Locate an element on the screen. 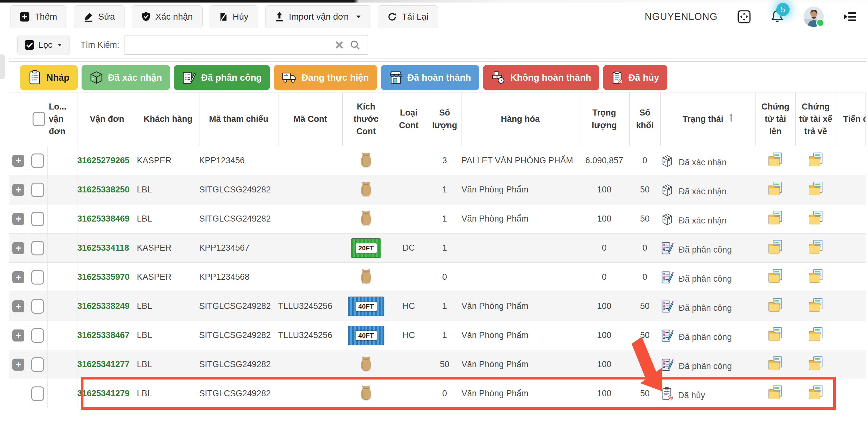  table-row: +31625334118KASPERKPP123456720FTDC100Đã … is located at coordinates (437, 248).